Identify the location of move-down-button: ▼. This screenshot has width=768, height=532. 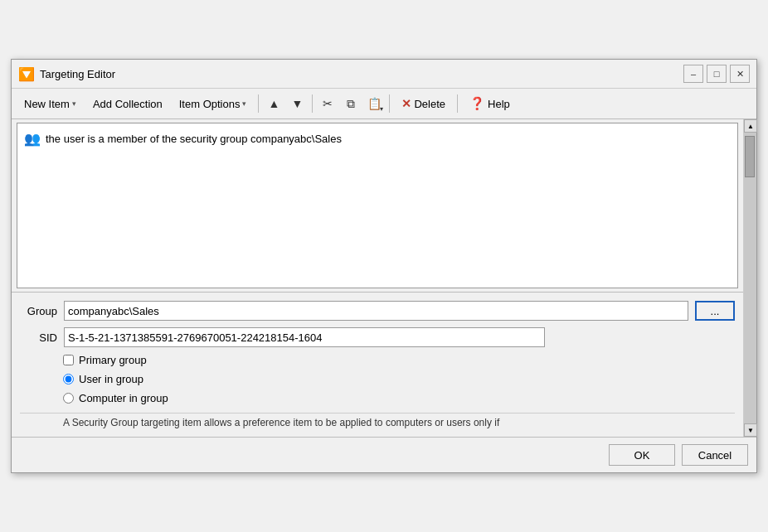
(297, 104).